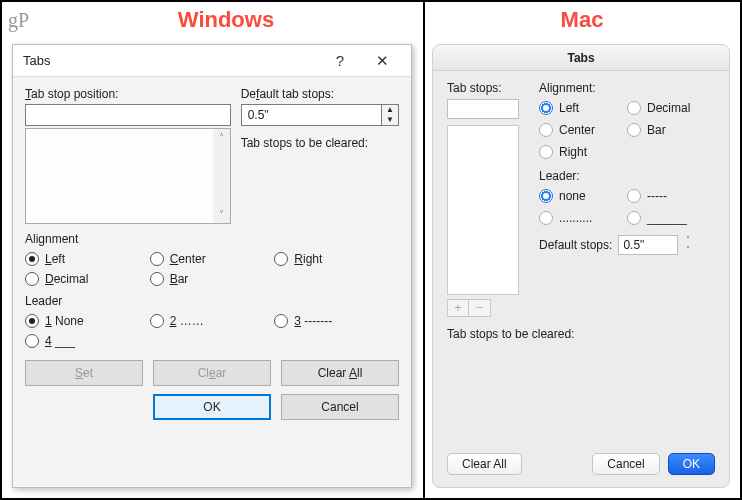 This screenshot has width=742, height=500. I want to click on stepper-down-icon: ˅, so click(688, 250).